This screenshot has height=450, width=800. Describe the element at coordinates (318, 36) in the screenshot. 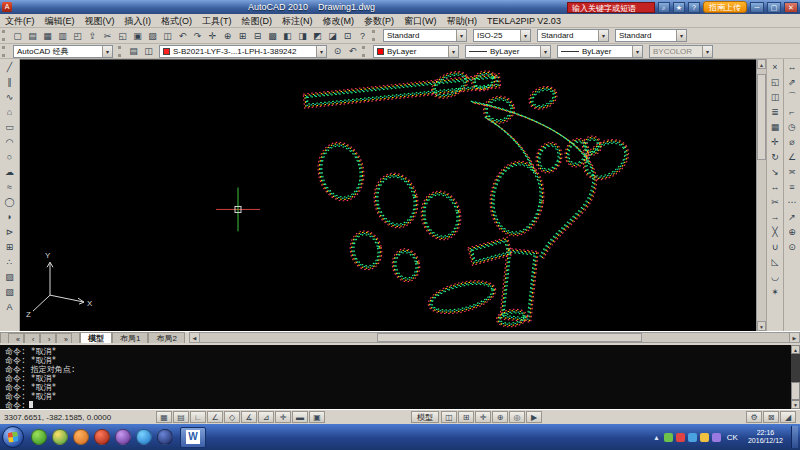

I see `sheet-set-manager-icon: ◩` at that location.